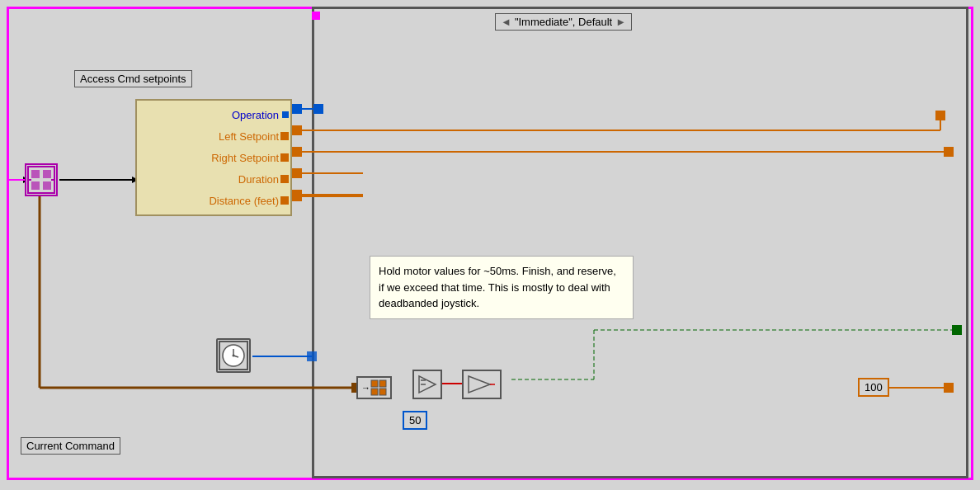 The image size is (980, 490). What do you see at coordinates (497, 287) in the screenshot?
I see `comment-text: Hold motor values for ~50ms. Finish, and…` at bounding box center [497, 287].